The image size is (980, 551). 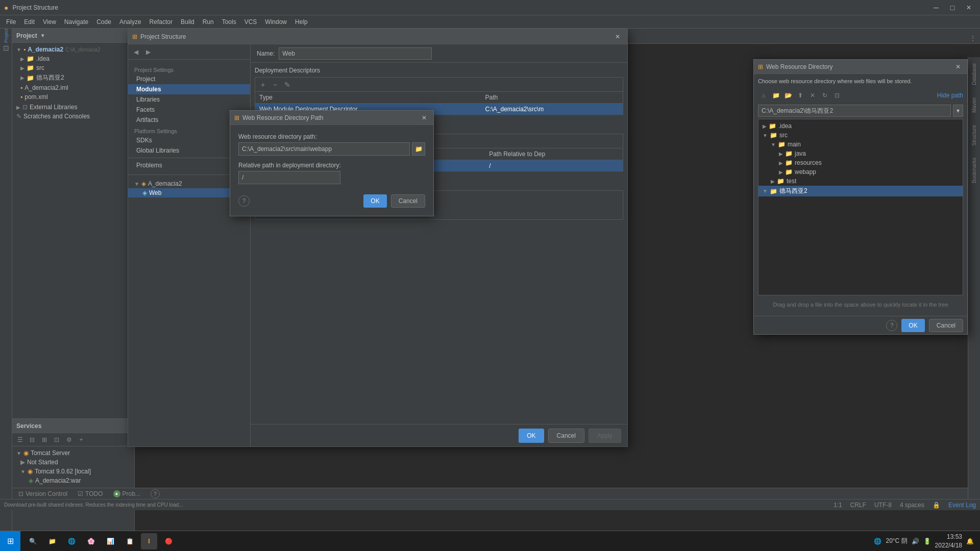 What do you see at coordinates (861, 67) in the screenshot?
I see `wrd-titlebar: ⊞ Web Resource Directory ✕` at bounding box center [861, 67].